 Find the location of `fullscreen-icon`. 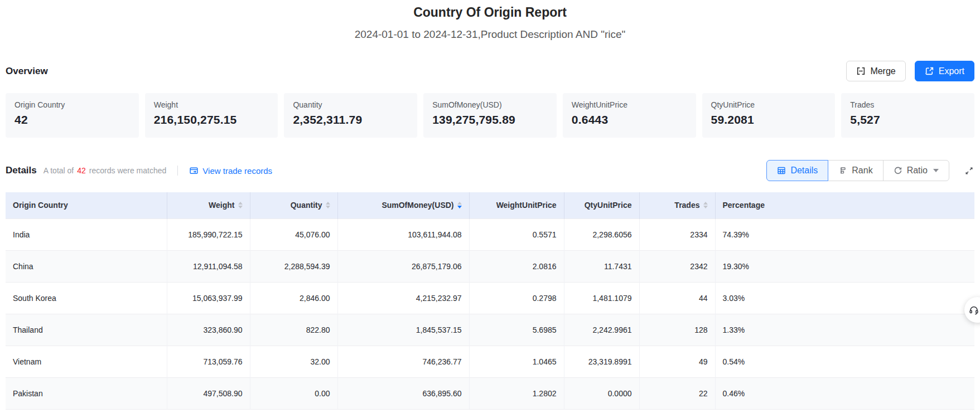

fullscreen-icon is located at coordinates (969, 171).